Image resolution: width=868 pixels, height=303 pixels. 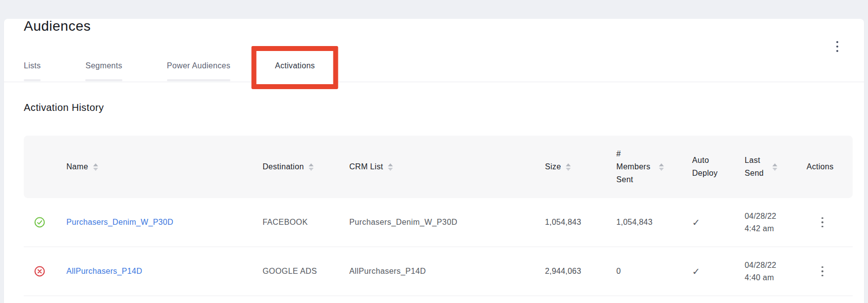 What do you see at coordinates (104, 71) in the screenshot?
I see `tab-segments: Segments` at bounding box center [104, 71].